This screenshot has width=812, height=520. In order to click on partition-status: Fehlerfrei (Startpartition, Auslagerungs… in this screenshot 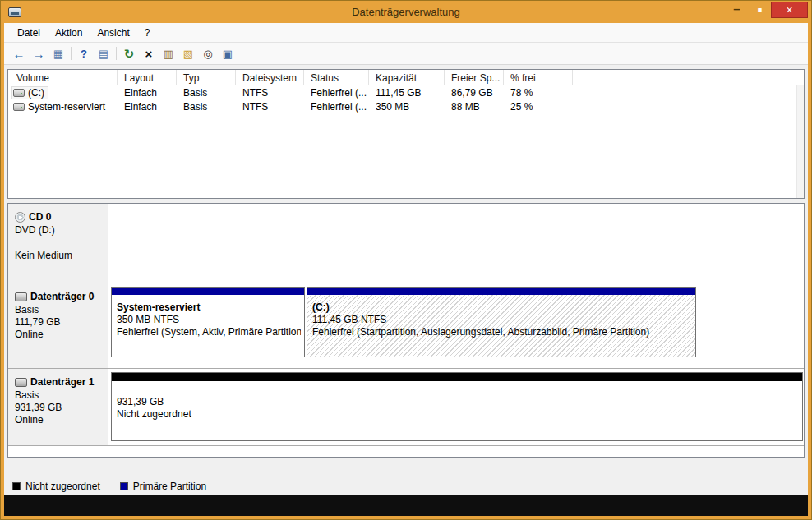, I will do `click(502, 332)`.